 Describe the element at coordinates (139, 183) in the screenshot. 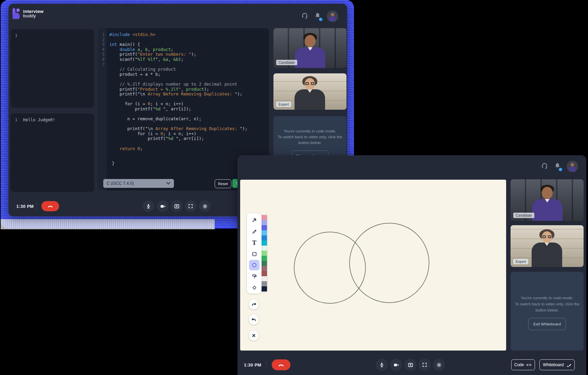

I see `language-select: C (GCC 7.4.0)` at that location.